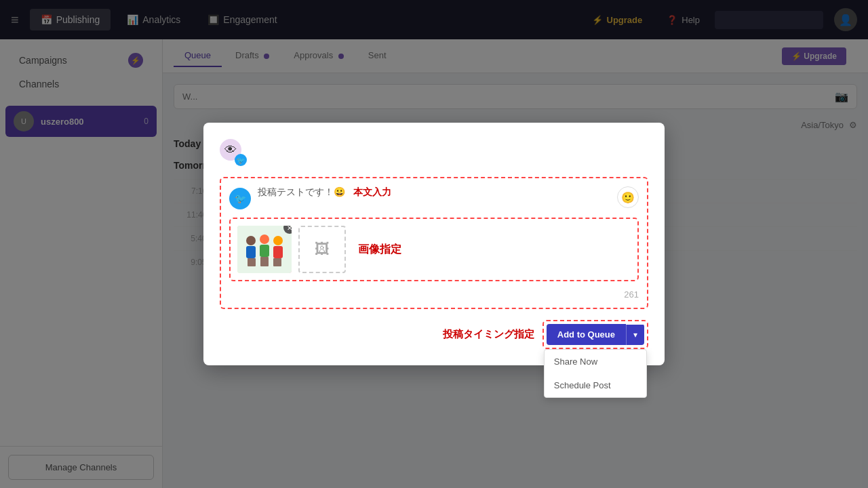 The width and height of the screenshot is (868, 488). What do you see at coordinates (635, 335) in the screenshot?
I see `publish-dropdown-toggle: ▾` at bounding box center [635, 335].